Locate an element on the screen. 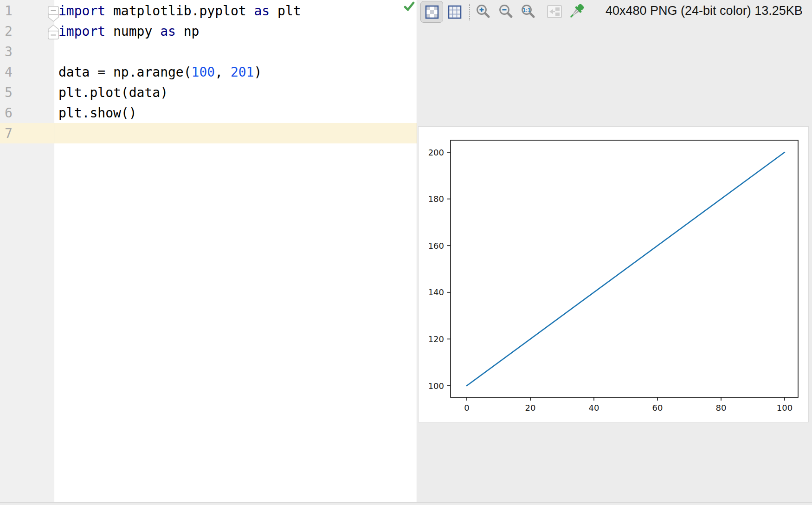 Image resolution: width=812 pixels, height=505 pixels. line-number: 7 is located at coordinates (27, 134).